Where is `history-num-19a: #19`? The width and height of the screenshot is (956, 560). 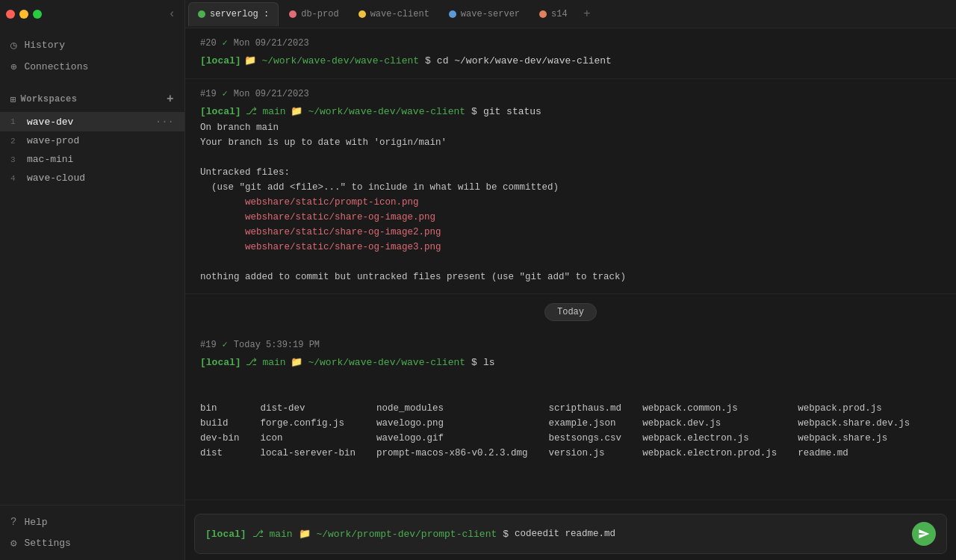 history-num-19a: #19 is located at coordinates (208, 94).